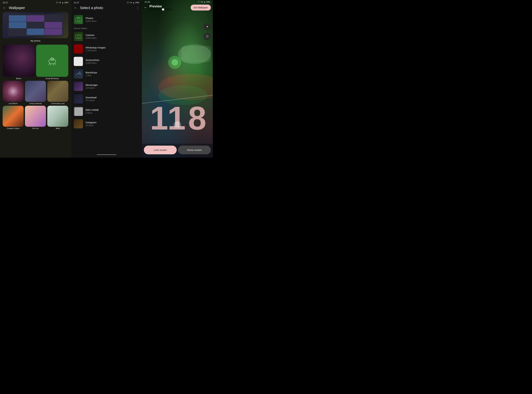 This screenshot has height=394, width=532. Describe the element at coordinates (57, 3) in the screenshot. I see `vibrate-icon: 📳` at that location.